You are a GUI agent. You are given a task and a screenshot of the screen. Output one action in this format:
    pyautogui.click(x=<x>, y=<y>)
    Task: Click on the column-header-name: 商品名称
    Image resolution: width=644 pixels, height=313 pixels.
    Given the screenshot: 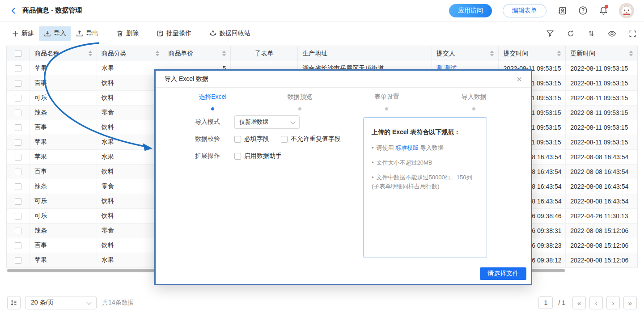 What is the action you would take?
    pyautogui.click(x=64, y=54)
    